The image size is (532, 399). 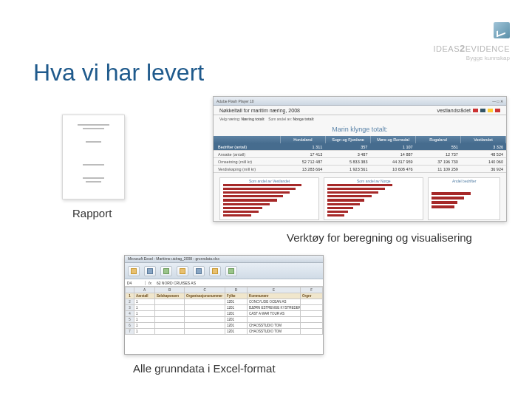 What do you see at coordinates (360, 198) in the screenshot?
I see `tool-charts-area: Som andel av Vestlandet Som andel av Nor…` at bounding box center [360, 198].